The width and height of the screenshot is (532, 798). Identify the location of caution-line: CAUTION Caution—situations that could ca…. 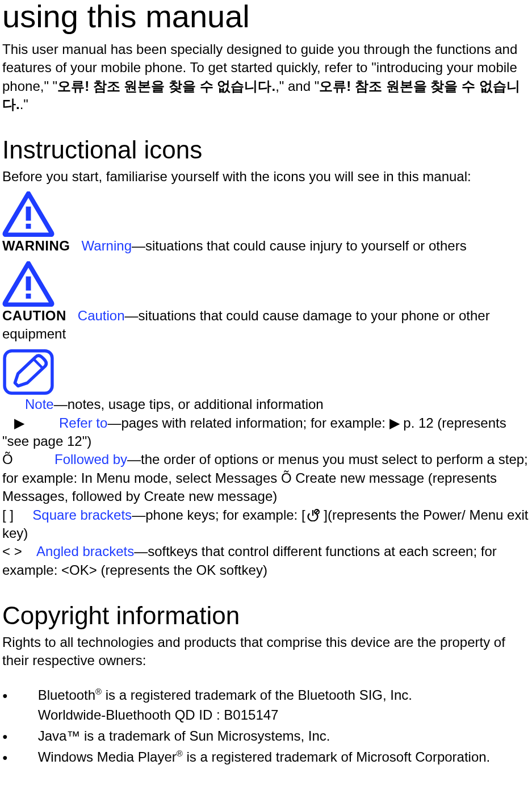
(266, 325).